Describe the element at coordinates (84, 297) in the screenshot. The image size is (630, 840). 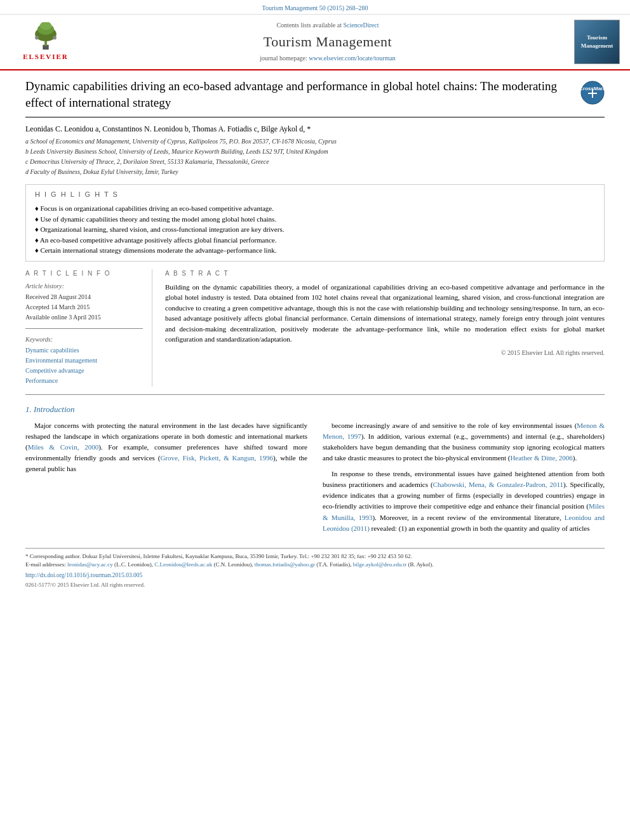
I see `received-date: Received 28 August 2014` at that location.